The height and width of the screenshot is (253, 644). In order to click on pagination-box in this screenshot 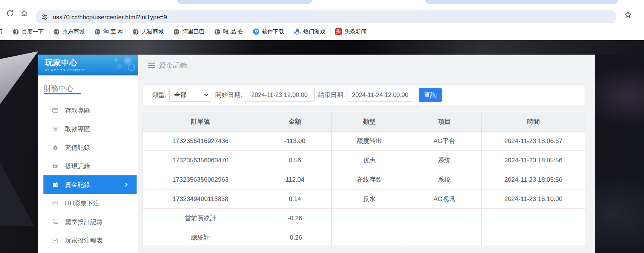, I will do `click(364, 249)`.